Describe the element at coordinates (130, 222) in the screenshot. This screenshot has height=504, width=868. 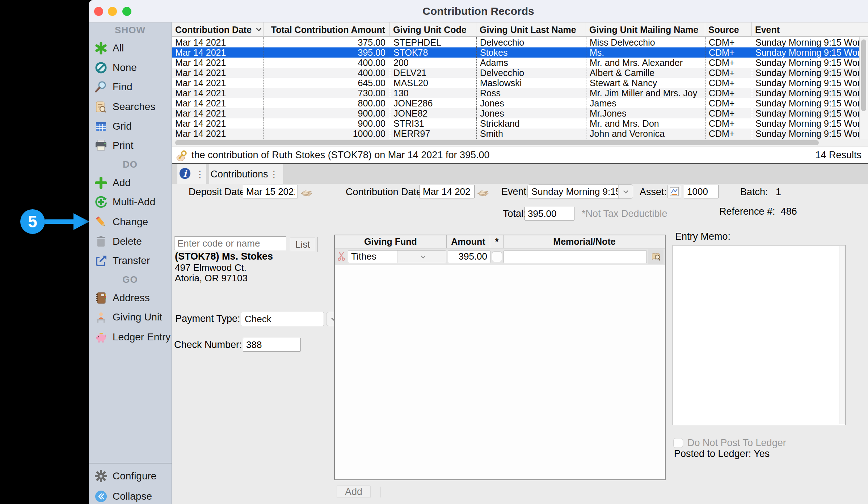
I see `sidebar-item-label: Change` at that location.